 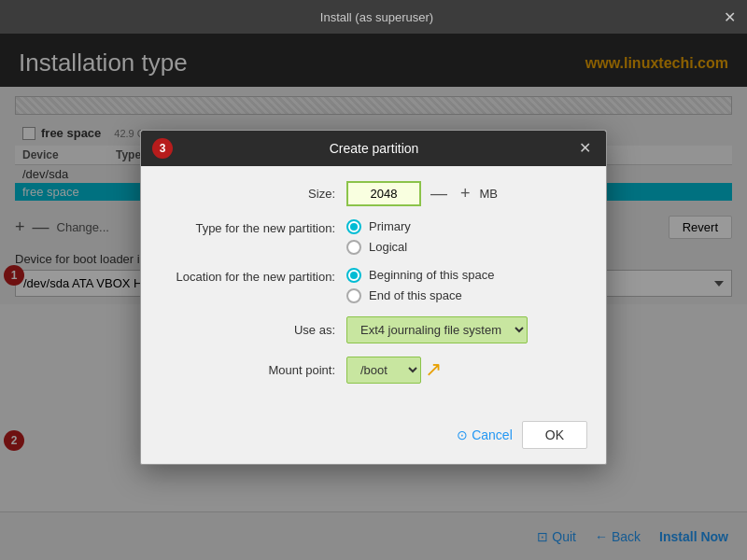 What do you see at coordinates (162, 148) in the screenshot?
I see `dialog-badge-3: 3` at bounding box center [162, 148].